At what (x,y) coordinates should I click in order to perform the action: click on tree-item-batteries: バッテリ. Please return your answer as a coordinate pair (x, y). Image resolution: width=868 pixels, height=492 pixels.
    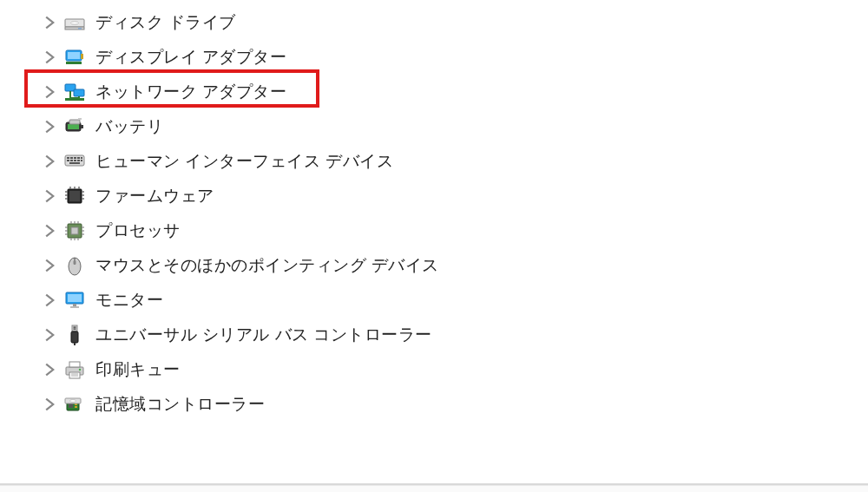
    Looking at the image, I should click on (456, 127).